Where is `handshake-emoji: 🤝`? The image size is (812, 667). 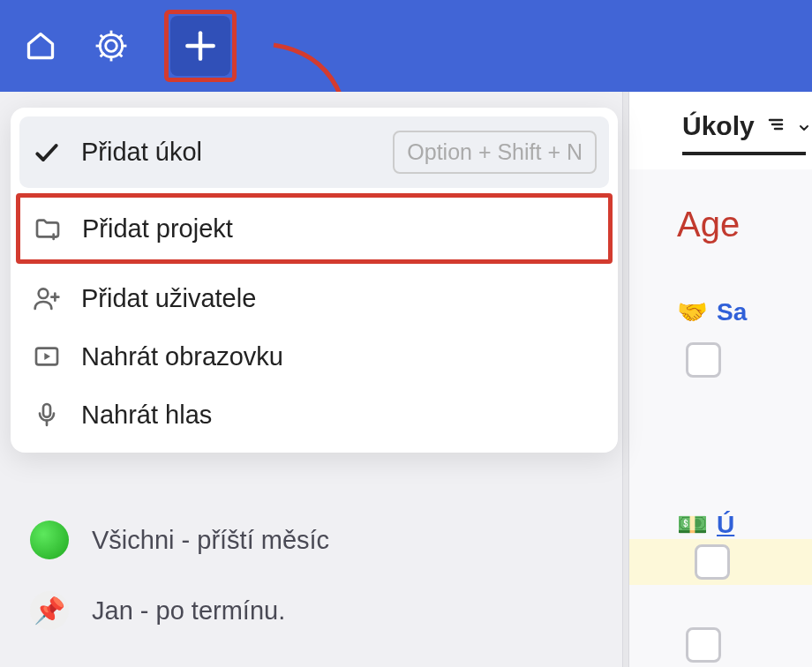
handshake-emoji: 🤝 is located at coordinates (692, 312).